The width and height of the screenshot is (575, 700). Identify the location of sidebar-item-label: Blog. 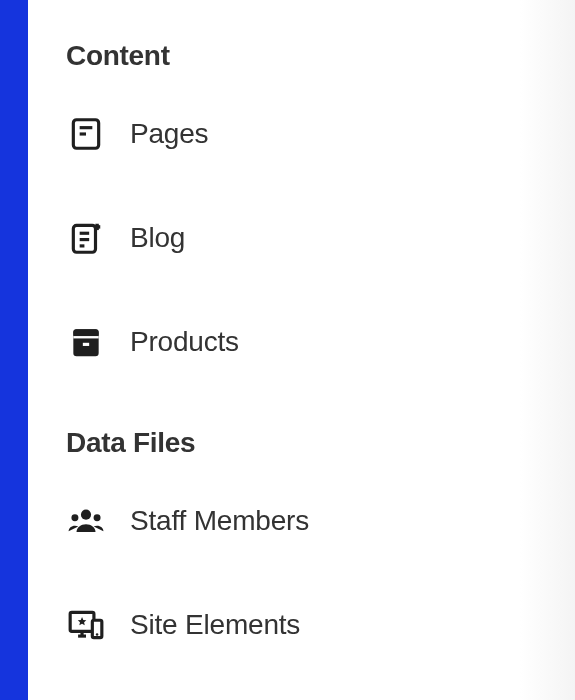
(158, 238).